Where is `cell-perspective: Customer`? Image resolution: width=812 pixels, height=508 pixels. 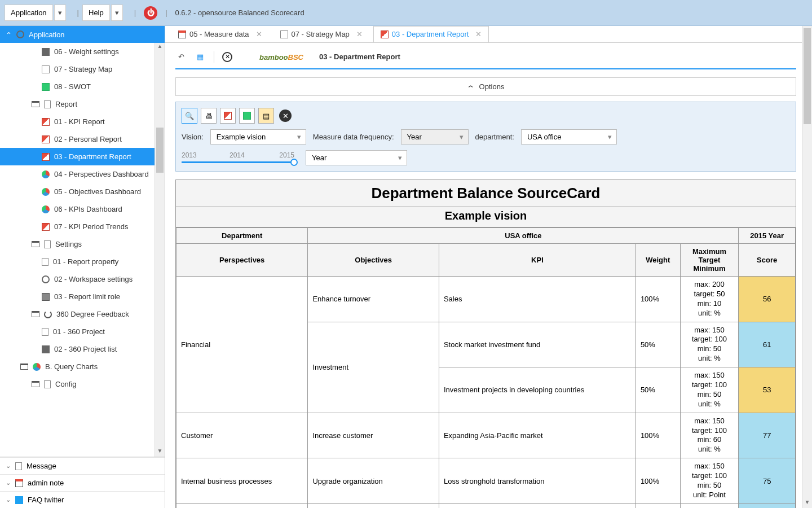
cell-perspective: Customer is located at coordinates (242, 436).